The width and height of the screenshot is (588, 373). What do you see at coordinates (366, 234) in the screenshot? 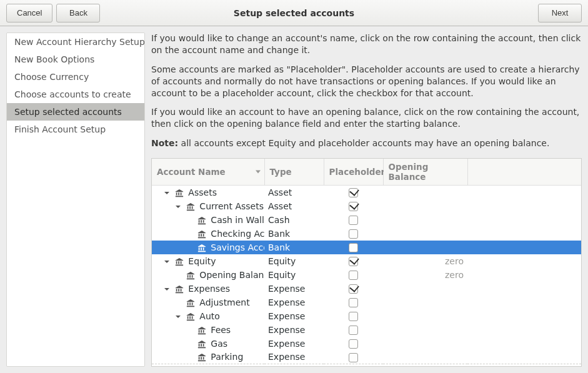
I see `account-row: Checking AccouBank` at bounding box center [366, 234].